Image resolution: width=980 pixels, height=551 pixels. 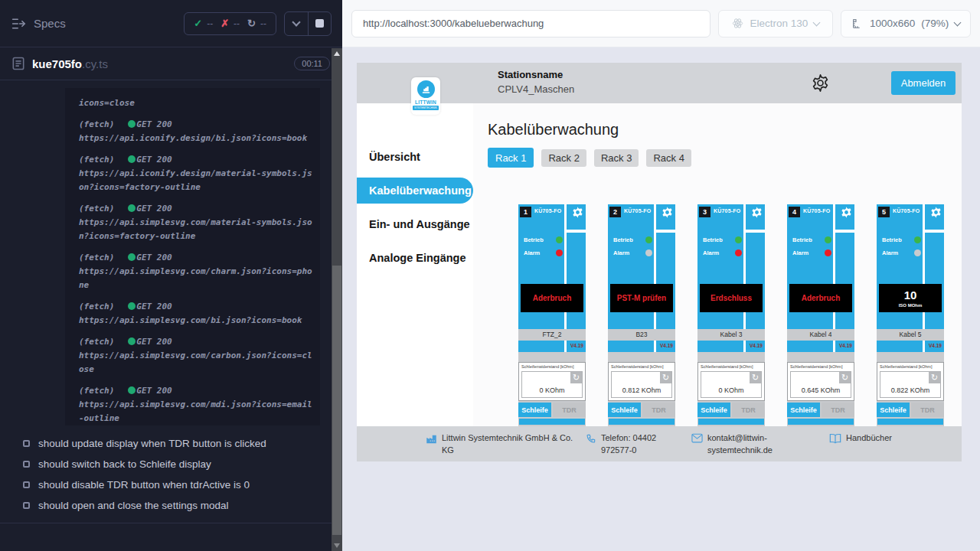 What do you see at coordinates (779, 23) in the screenshot?
I see `browser-name: Electron 130` at bounding box center [779, 23].